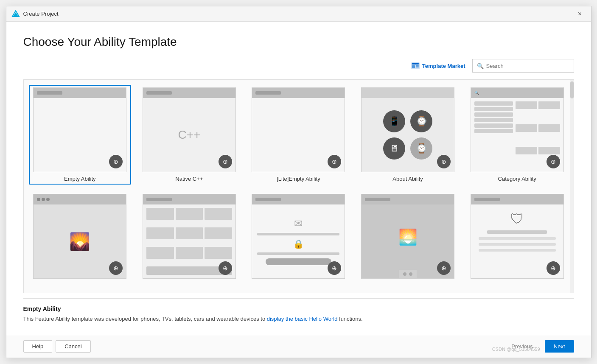 The height and width of the screenshot is (364, 597). What do you see at coordinates (80, 130) in the screenshot?
I see `template-thumb-empty: ⊕` at bounding box center [80, 130].